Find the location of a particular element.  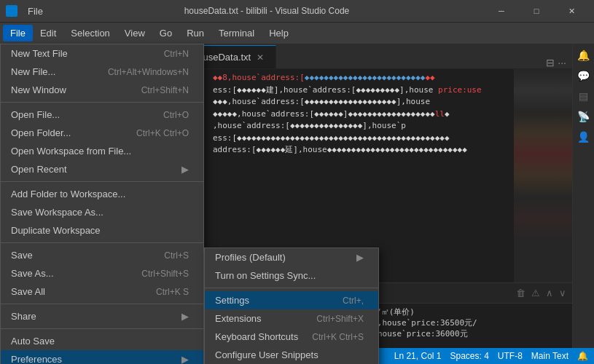

editor-line: ,house`address:[◆◆◆◆◆◆◆◆◆◆◆◆◆◆◆],house`p is located at coordinates (360, 127).